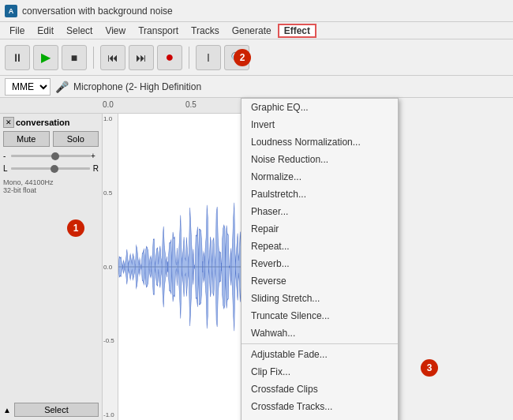 The image size is (513, 420). What do you see at coordinates (320, 264) in the screenshot?
I see `effect-item-reverb---: Reverb...` at bounding box center [320, 264].